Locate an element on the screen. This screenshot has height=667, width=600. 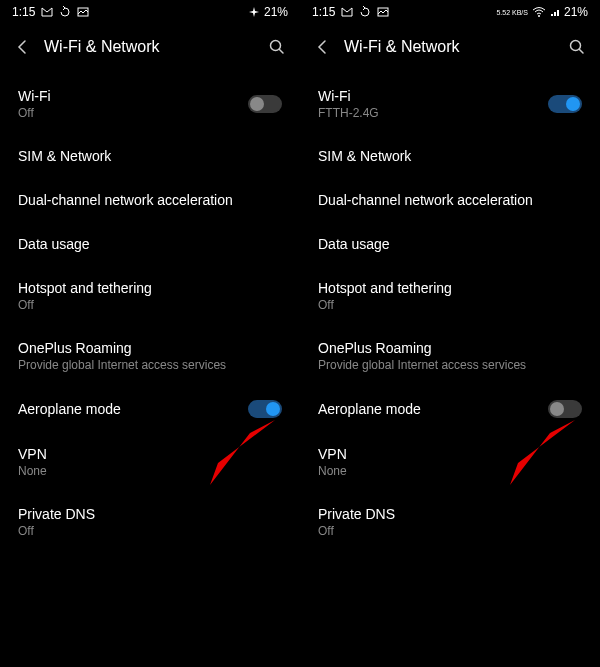
status-right: 21% is located at coordinates (268, 12).